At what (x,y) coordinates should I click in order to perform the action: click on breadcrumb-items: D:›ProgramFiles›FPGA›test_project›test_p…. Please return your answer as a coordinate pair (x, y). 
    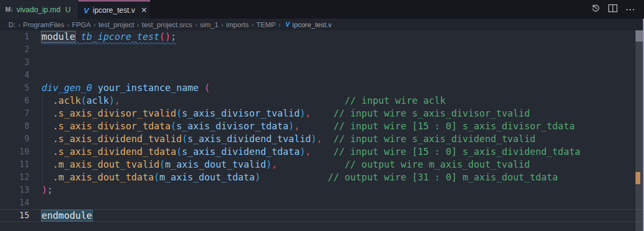
    Looking at the image, I should click on (145, 24).